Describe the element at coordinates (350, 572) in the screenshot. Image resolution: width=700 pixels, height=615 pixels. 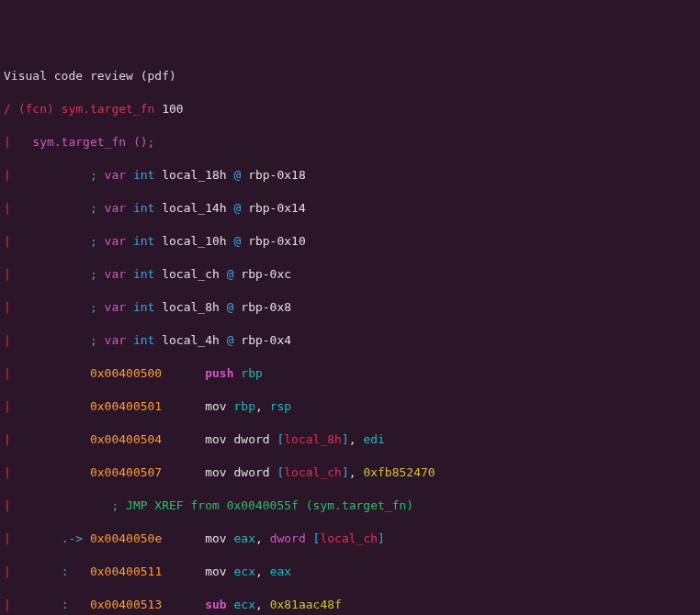
I see `asm-line: | : 0x00400511 mov ecx, eax` at that location.